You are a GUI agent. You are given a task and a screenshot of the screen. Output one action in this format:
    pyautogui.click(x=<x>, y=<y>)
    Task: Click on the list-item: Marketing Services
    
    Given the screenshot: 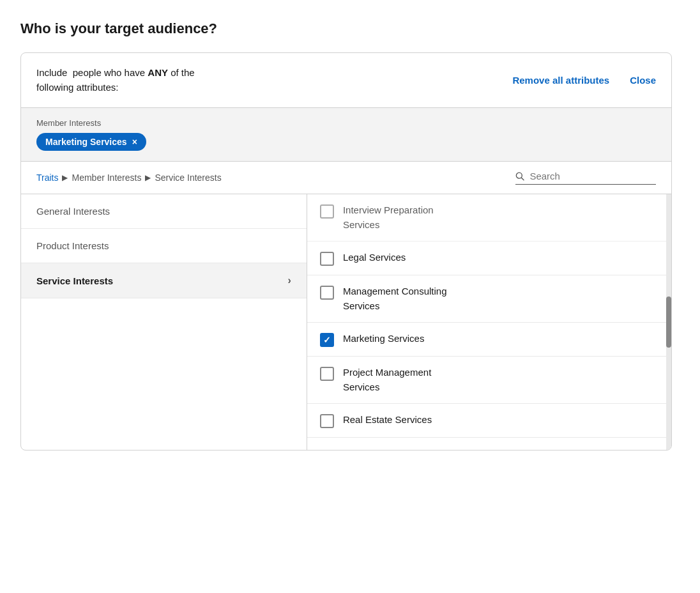 What is the action you would take?
    pyautogui.click(x=489, y=340)
    